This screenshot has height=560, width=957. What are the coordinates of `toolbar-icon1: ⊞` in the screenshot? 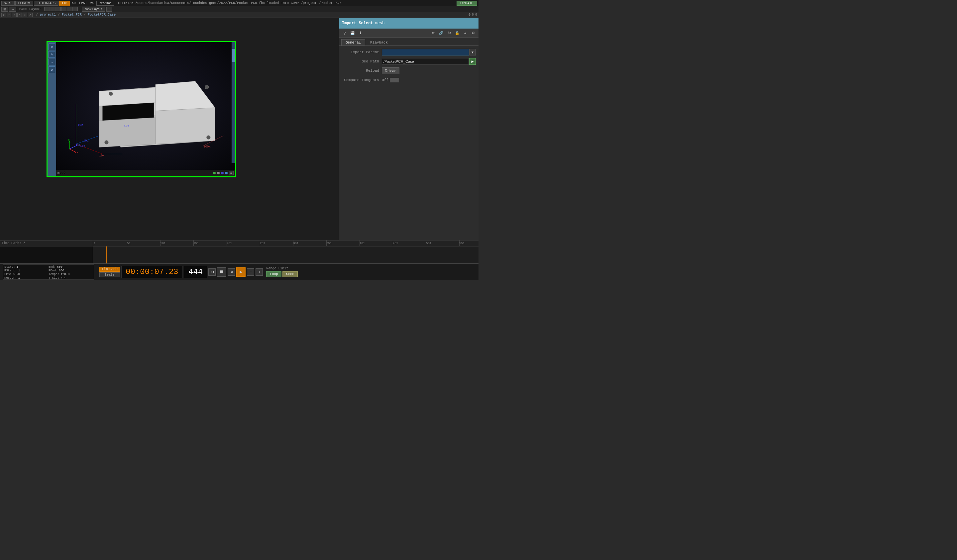 It's located at (5, 9).